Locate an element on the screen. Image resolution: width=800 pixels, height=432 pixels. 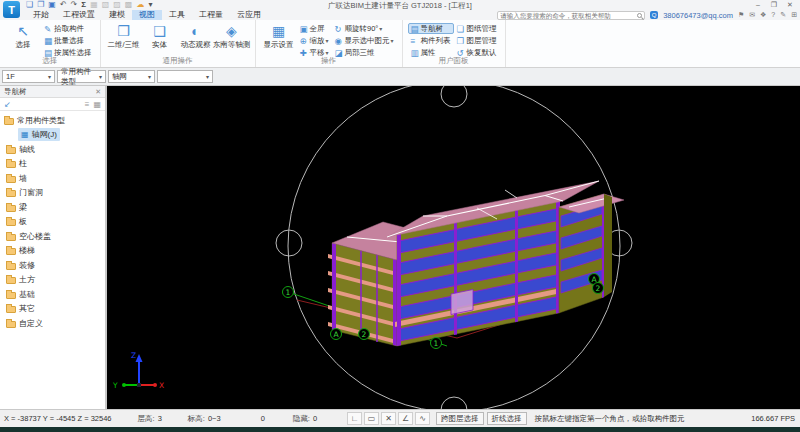
tree-item: 楼梯 is located at coordinates (52, 252).